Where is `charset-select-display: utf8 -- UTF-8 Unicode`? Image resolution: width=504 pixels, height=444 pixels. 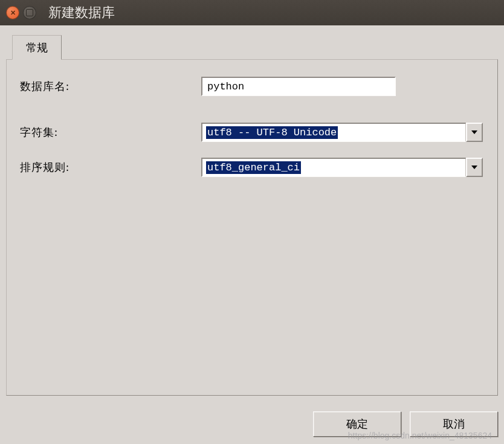
charset-select-display: utf8 -- UTF-8 Unicode is located at coordinates (334, 132).